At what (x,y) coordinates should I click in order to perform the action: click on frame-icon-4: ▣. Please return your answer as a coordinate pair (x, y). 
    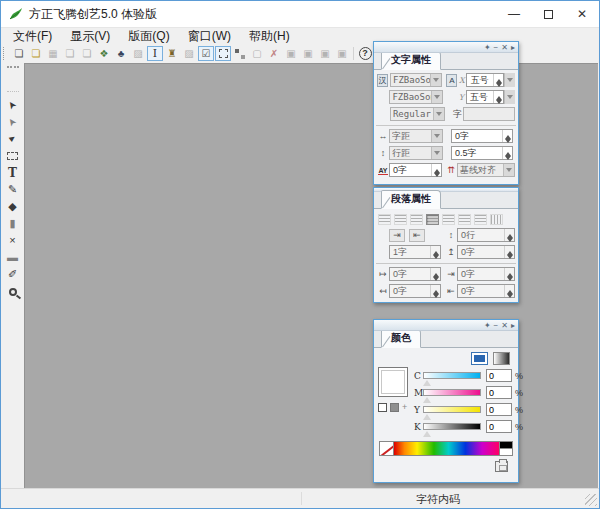
    Looking at the image, I should click on (342, 54).